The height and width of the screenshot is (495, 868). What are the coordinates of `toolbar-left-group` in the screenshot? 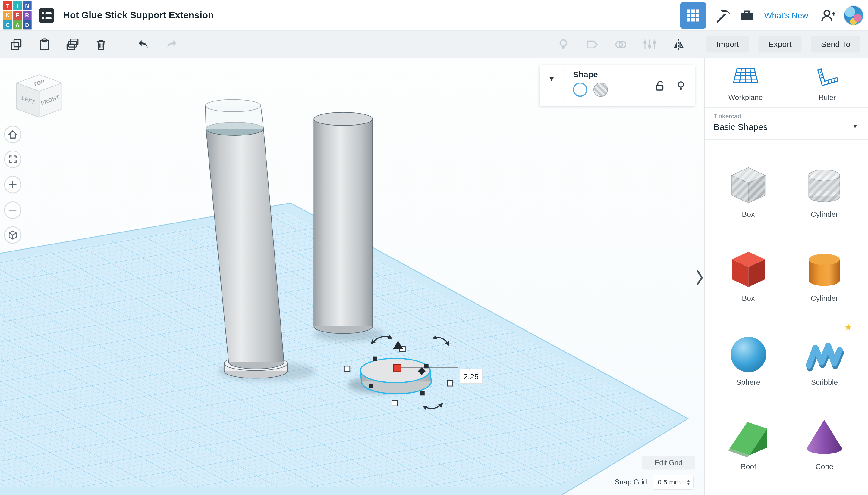 It's located at (94, 44).